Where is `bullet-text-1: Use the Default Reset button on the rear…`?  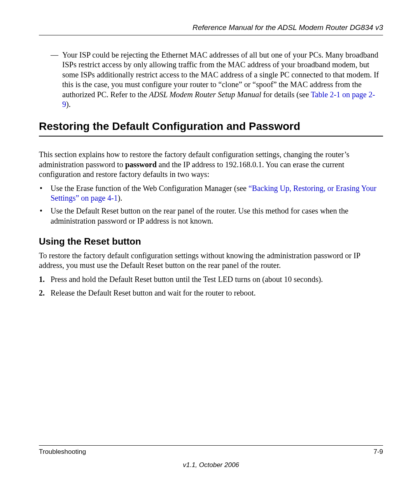
bullet-text-1: Use the Default Reset button on the rear… is located at coordinates (200, 215).